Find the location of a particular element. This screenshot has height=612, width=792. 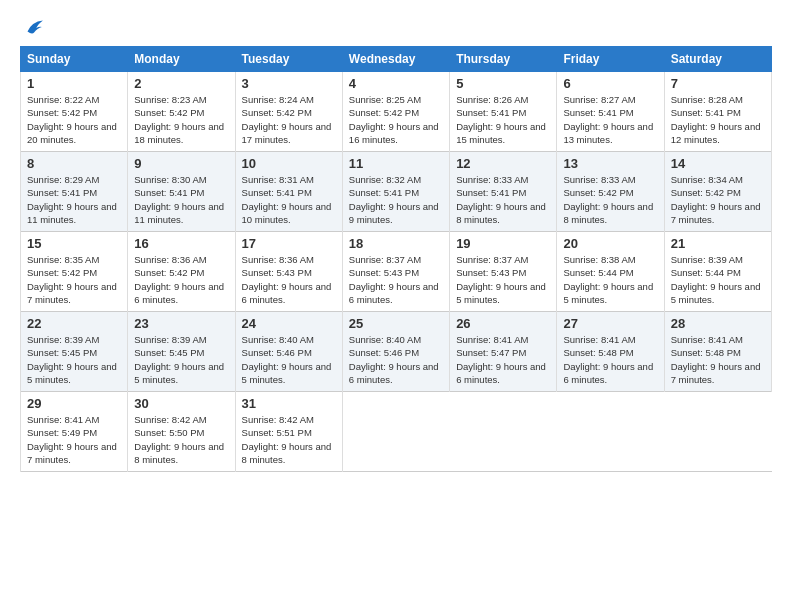

day-cell: 2Sunrise: 8:23 AMSunset: 5:42 PMDaylight… is located at coordinates (182, 112).